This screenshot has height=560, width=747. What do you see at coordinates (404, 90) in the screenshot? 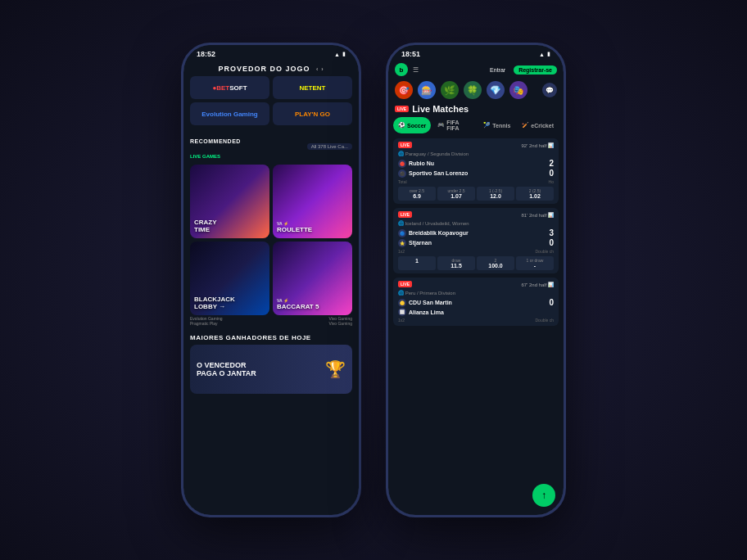
I see `game-icon-1: 🎯` at bounding box center [404, 90].